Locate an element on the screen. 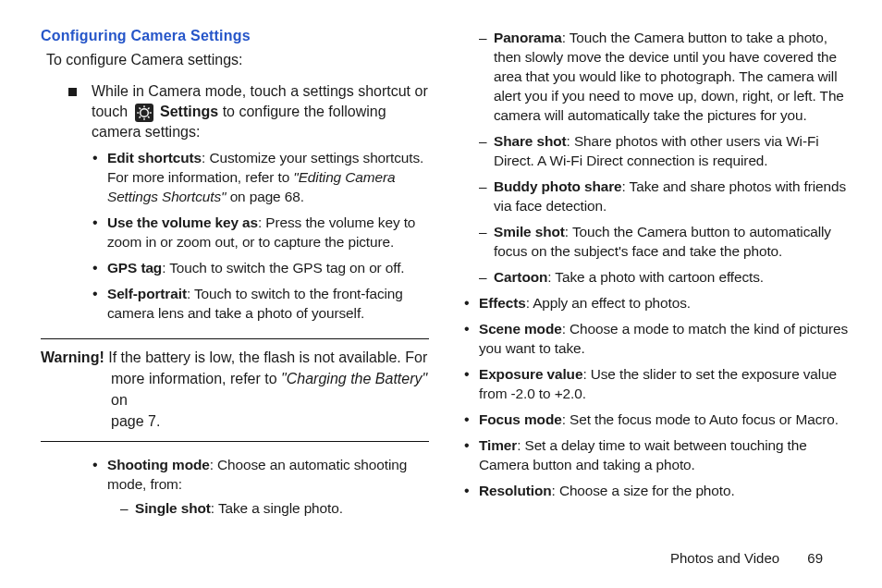 This screenshot has height=588, width=882. item-rest: : Apply an effect to photos. is located at coordinates (608, 303).